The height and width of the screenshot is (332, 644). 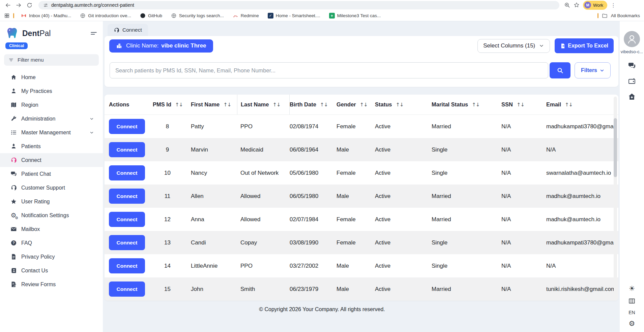 What do you see at coordinates (632, 97) in the screenshot?
I see `medical-home-icon` at bounding box center [632, 97].